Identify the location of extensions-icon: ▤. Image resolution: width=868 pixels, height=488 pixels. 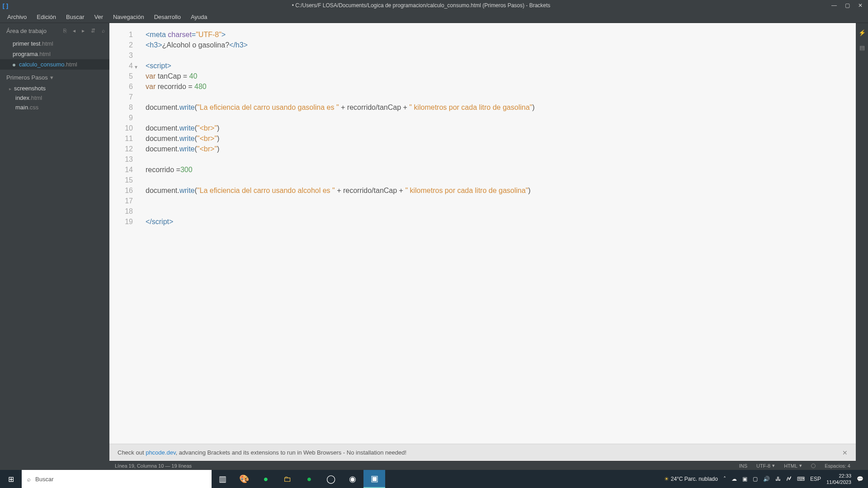
(862, 48).